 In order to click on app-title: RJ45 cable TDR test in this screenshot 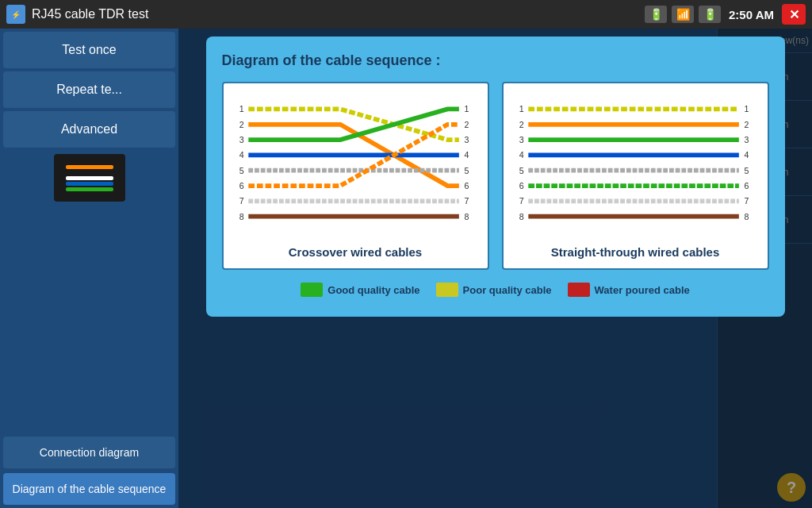, I will do `click(335, 14)`.